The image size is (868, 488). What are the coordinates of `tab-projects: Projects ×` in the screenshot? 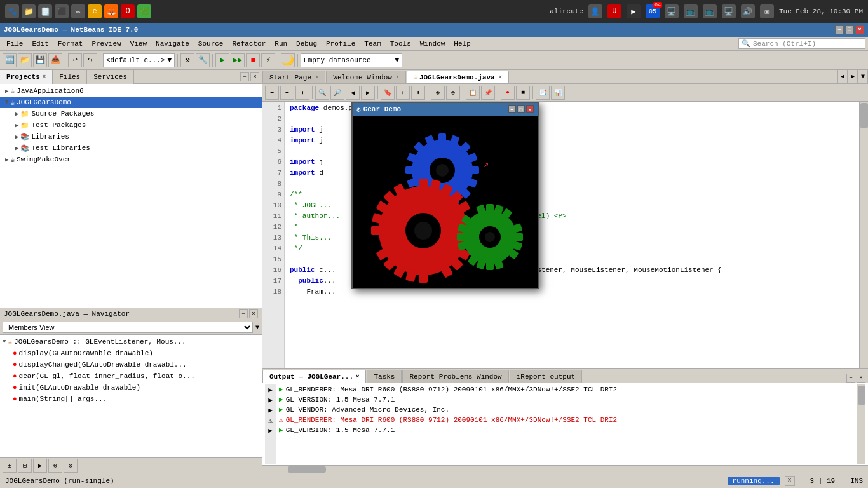 It's located at (27, 77).